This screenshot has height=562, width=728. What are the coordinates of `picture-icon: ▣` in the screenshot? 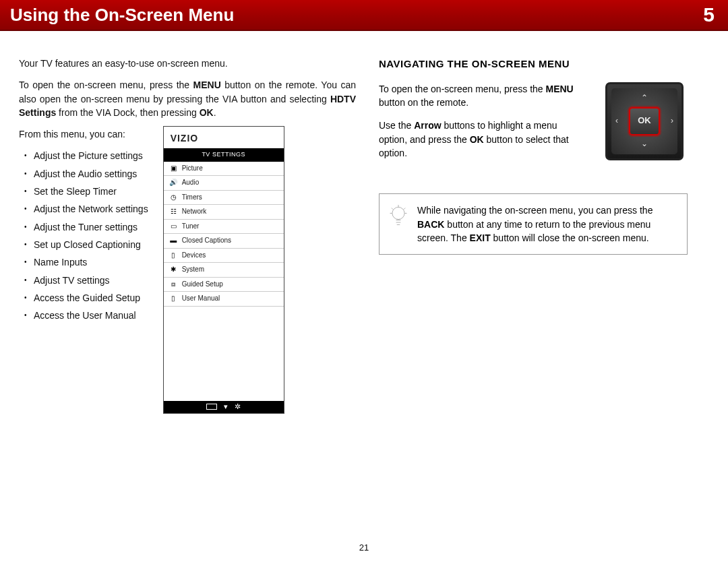 It's located at (174, 168).